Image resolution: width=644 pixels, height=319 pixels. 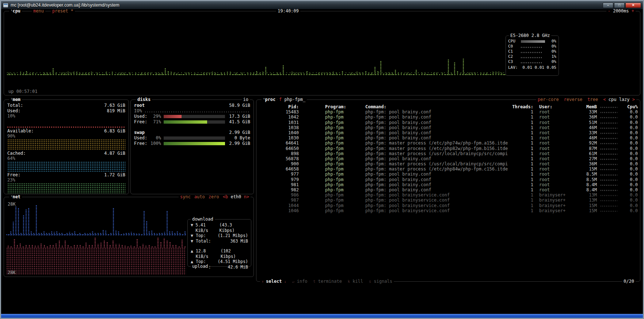 I want to click on net-iface-prev-button: <b, so click(x=225, y=197).